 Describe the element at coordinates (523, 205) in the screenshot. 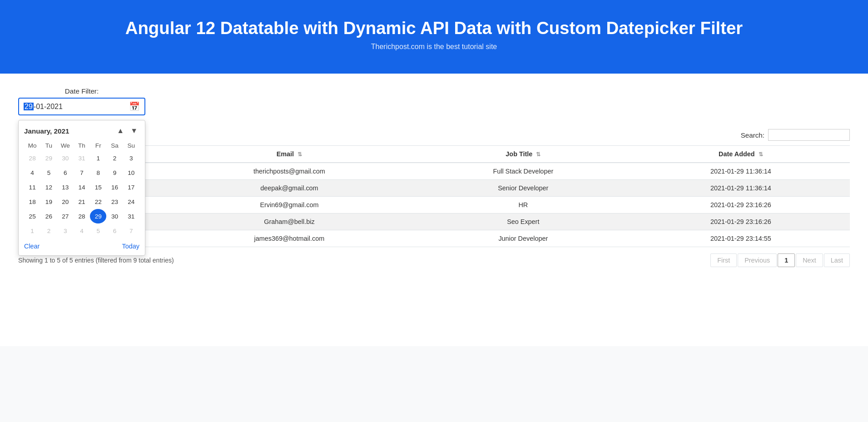

I see `cell-job_title: HR` at that location.